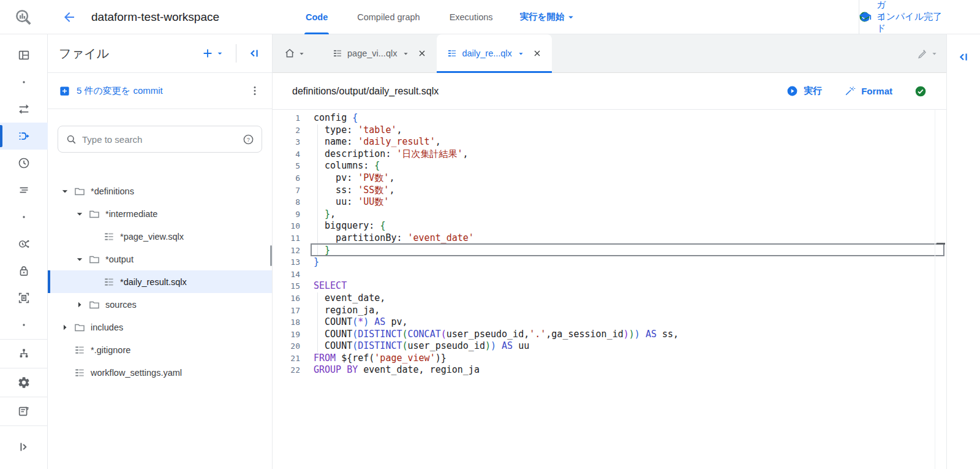  I want to click on line-number: 9, so click(287, 215).